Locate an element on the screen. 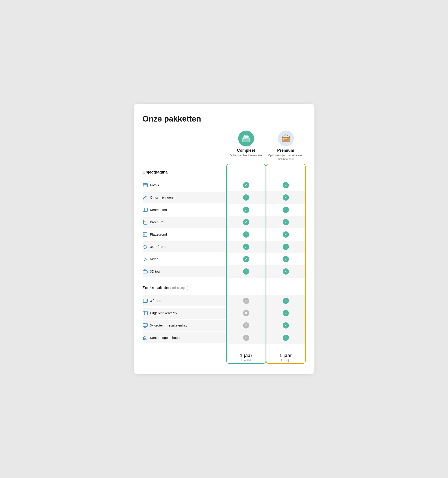 The height and width of the screenshot is (478, 448). premium-duration-line is located at coordinates (286, 350).